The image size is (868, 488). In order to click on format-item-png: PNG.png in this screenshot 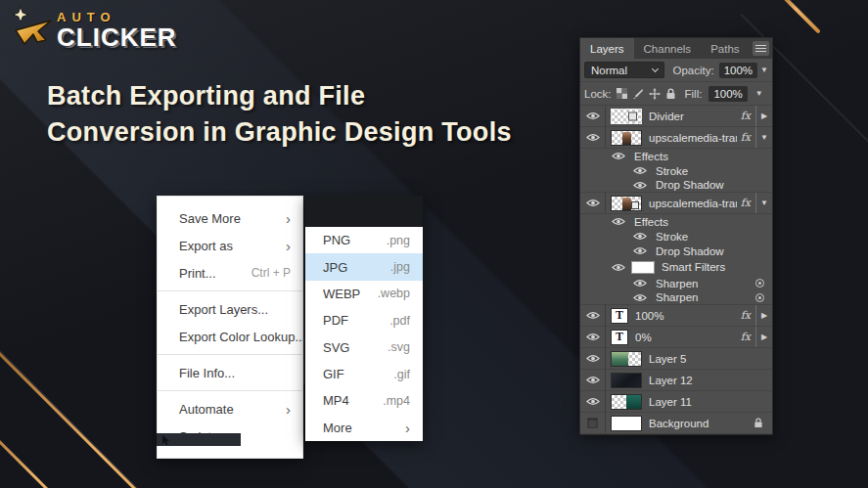, I will do `click(364, 241)`.